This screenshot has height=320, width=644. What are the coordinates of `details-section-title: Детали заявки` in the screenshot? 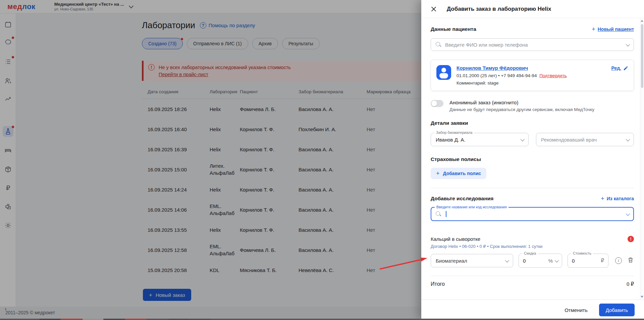 It's located at (532, 123).